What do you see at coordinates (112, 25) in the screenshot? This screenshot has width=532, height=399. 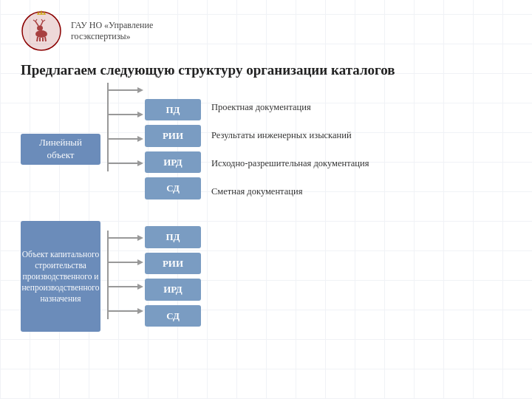 I see `org-line1: ГАУ НО «Управление` at bounding box center [112, 25].